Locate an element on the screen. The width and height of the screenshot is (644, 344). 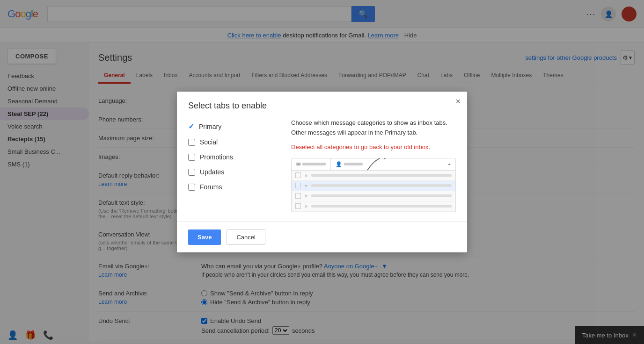
preview-tab-social: 👤 is located at coordinates (349, 165).